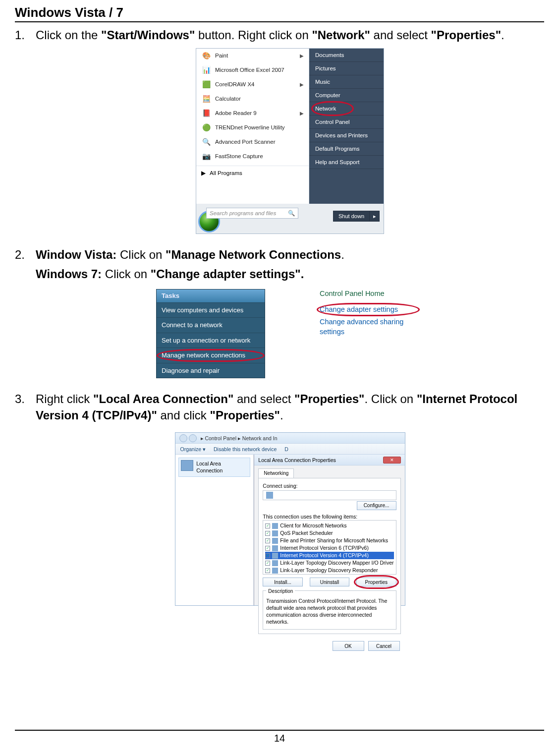 This screenshot has width=559, height=756. Describe the element at coordinates (211, 325) in the screenshot. I see `tasks-link: Connect to a network` at that location.